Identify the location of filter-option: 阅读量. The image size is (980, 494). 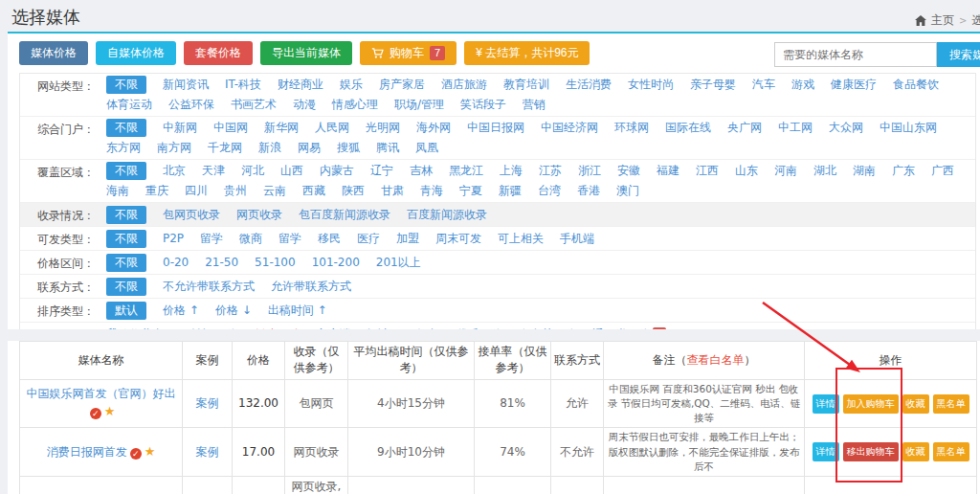
(384, 327).